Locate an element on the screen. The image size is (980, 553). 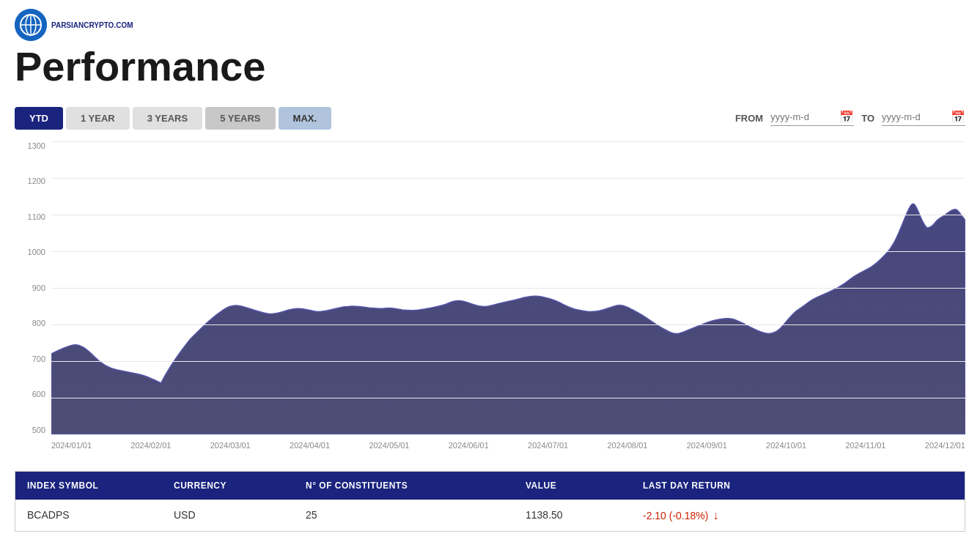
x-label-jan: 2024/01/01 is located at coordinates (72, 445).